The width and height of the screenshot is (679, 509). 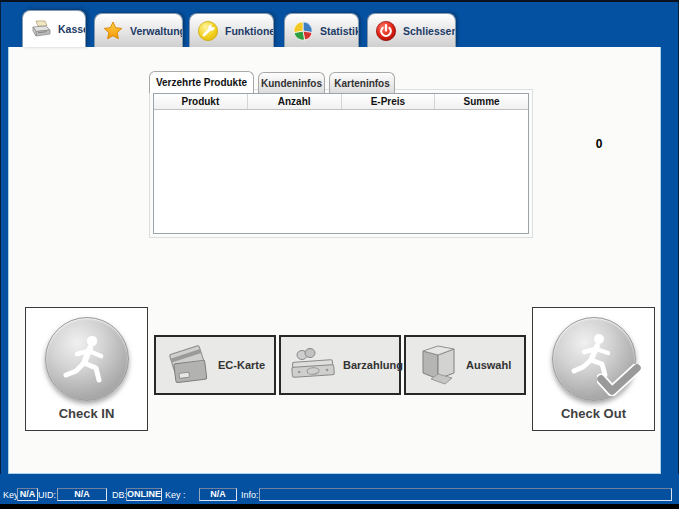 I want to click on tab-schliessen: Schliessen, so click(x=412, y=30).